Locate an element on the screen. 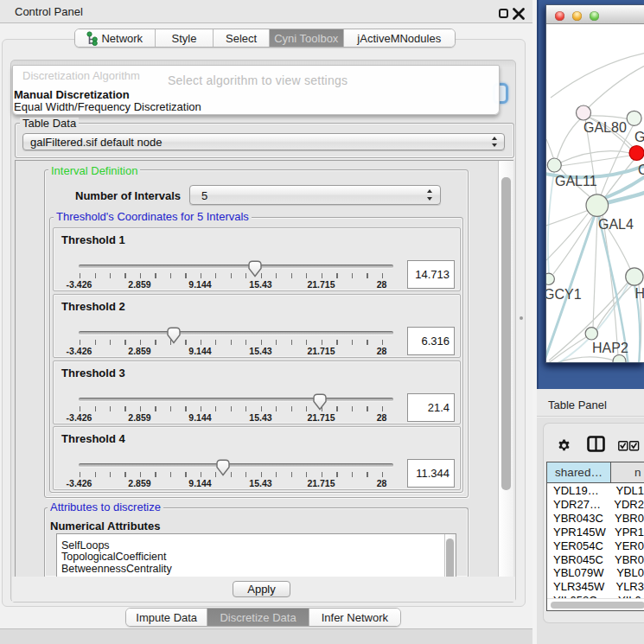 The image size is (644, 644). svg-text: GAL80 is located at coordinates (605, 128).